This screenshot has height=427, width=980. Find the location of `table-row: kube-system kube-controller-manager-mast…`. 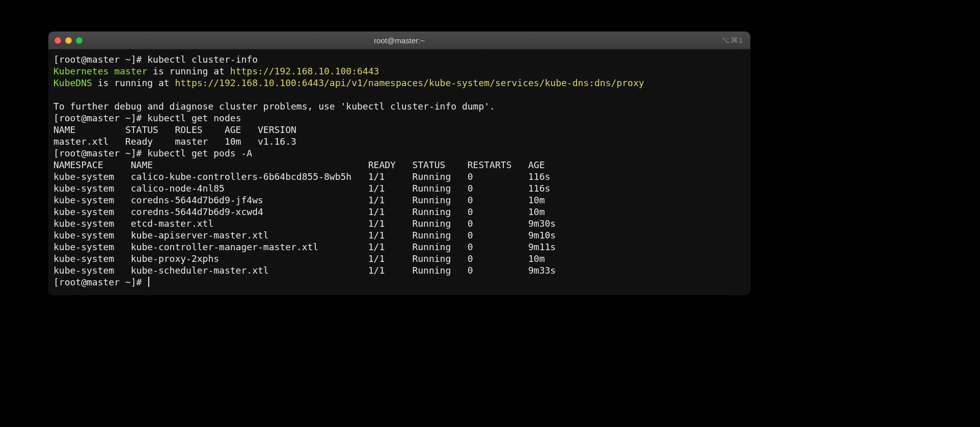

table-row: kube-system kube-controller-manager-mast… is located at coordinates (305, 247).